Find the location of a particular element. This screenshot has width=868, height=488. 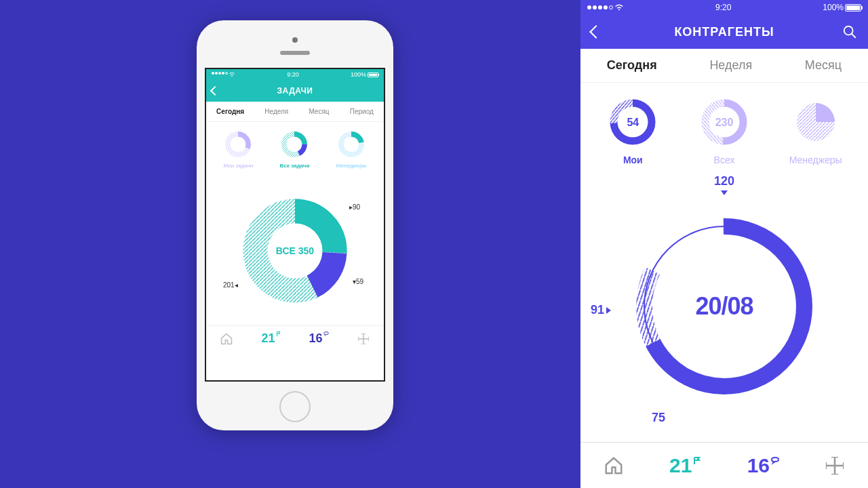

donut-mine: 54 Мои is located at coordinates (633, 130).